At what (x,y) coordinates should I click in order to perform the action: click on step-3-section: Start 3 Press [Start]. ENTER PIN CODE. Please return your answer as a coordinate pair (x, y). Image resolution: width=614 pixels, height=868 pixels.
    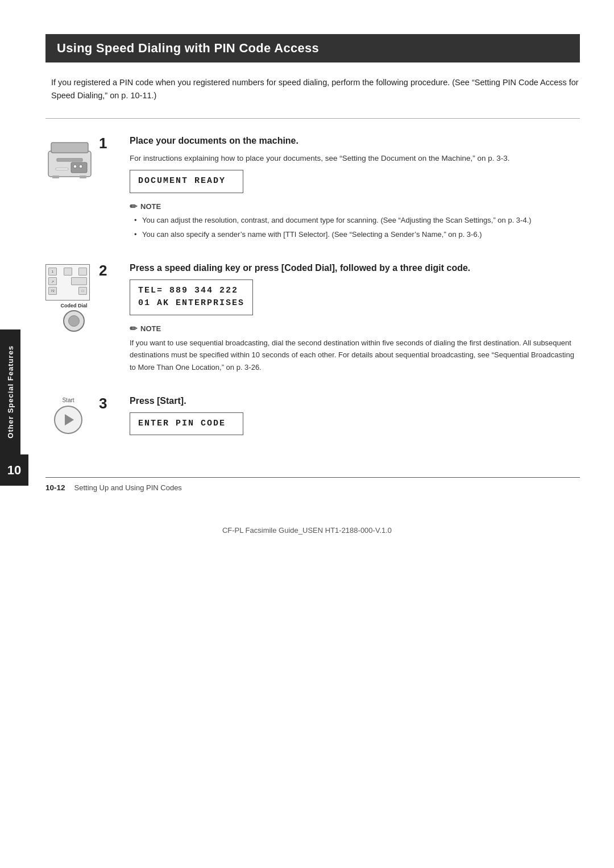
    Looking at the image, I should click on (313, 419).